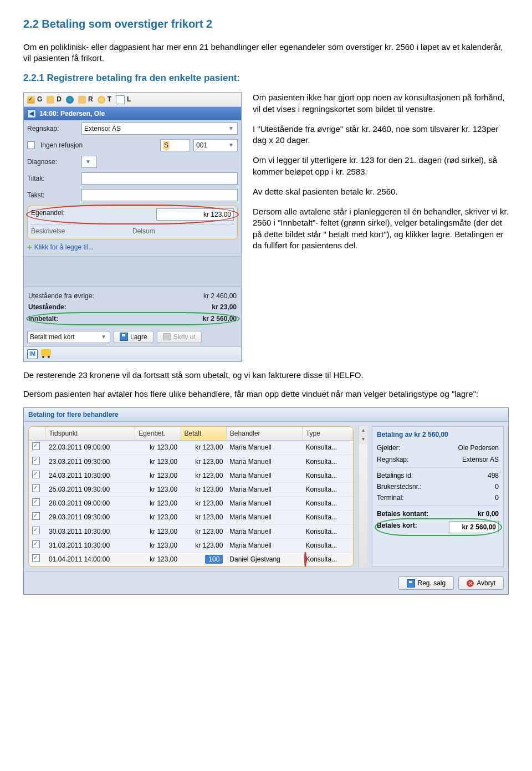 The height and width of the screenshot is (771, 532). What do you see at coordinates (220, 296) in the screenshot?
I see `utestaende-ovrige-value: kr 2 460,00` at bounding box center [220, 296].